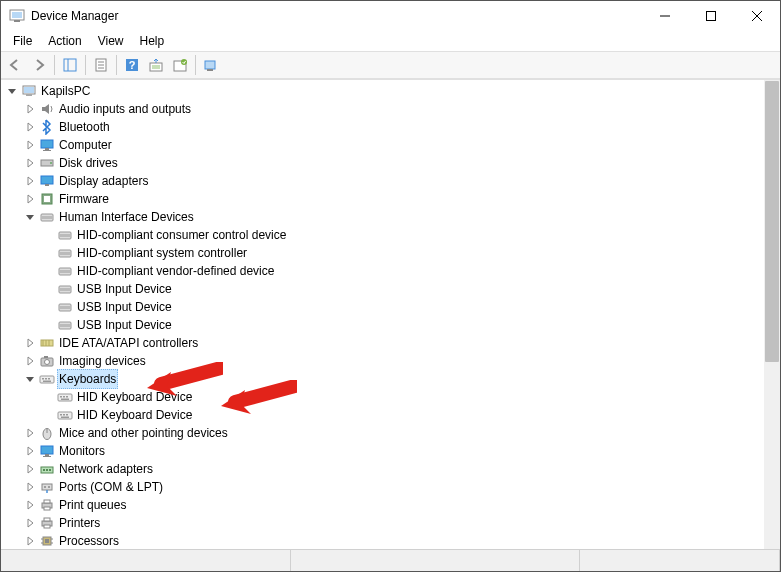 This screenshot has height=572, width=781. Describe the element at coordinates (132, 65) in the screenshot. I see `help-button: ?` at that location.